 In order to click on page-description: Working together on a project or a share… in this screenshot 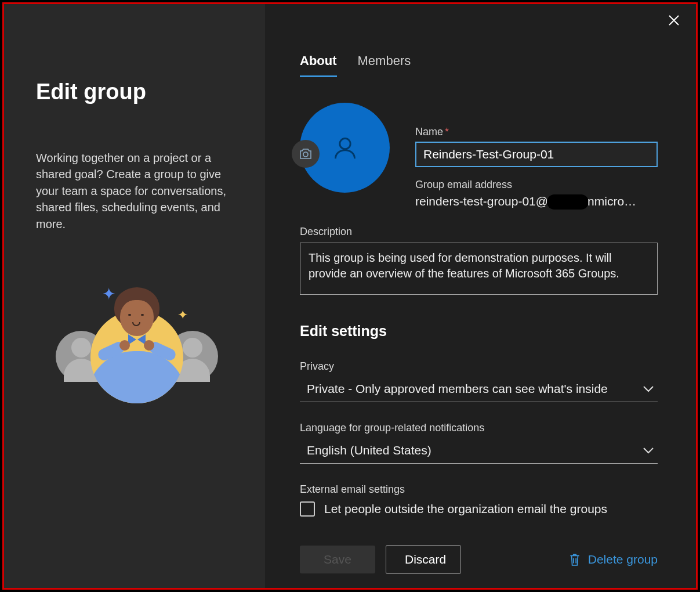, I will do `click(137, 191)`.